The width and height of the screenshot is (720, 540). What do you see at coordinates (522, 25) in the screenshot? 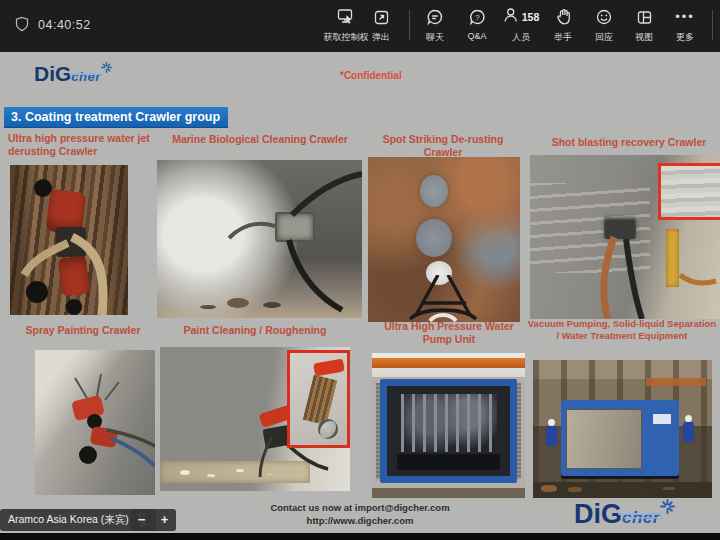
I see `participants-button: 158 人员` at bounding box center [522, 25].